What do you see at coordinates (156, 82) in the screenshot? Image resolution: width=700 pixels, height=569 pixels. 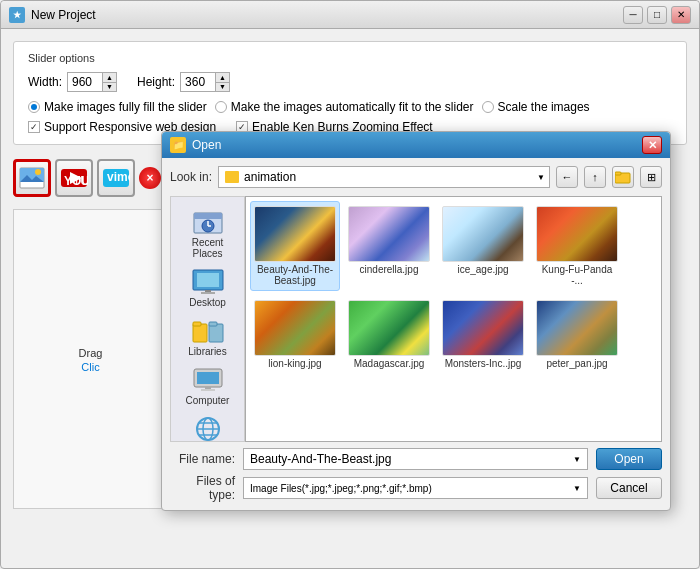 I see `height-label: Height:` at bounding box center [156, 82].